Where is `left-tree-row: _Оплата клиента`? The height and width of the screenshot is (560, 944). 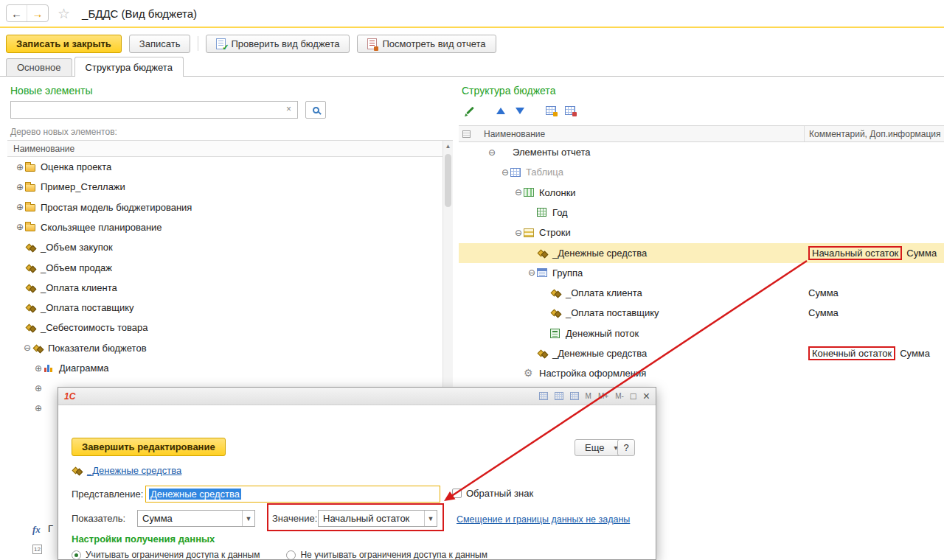
left-tree-row: _Оплата клиента is located at coordinates (225, 287).